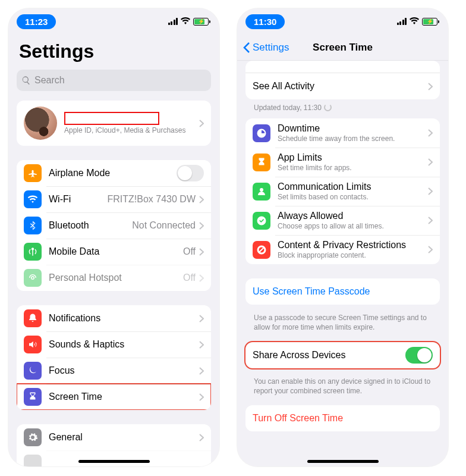 The image size is (466, 476). Describe the element at coordinates (33, 345) in the screenshot. I see `speaker-icon` at that location.